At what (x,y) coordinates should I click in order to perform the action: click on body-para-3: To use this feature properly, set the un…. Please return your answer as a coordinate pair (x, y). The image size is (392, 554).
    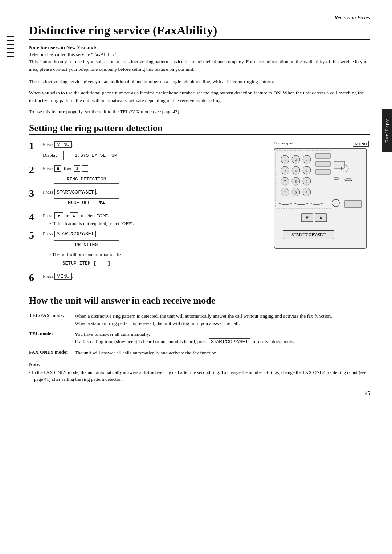
    Looking at the image, I should click on (200, 112).